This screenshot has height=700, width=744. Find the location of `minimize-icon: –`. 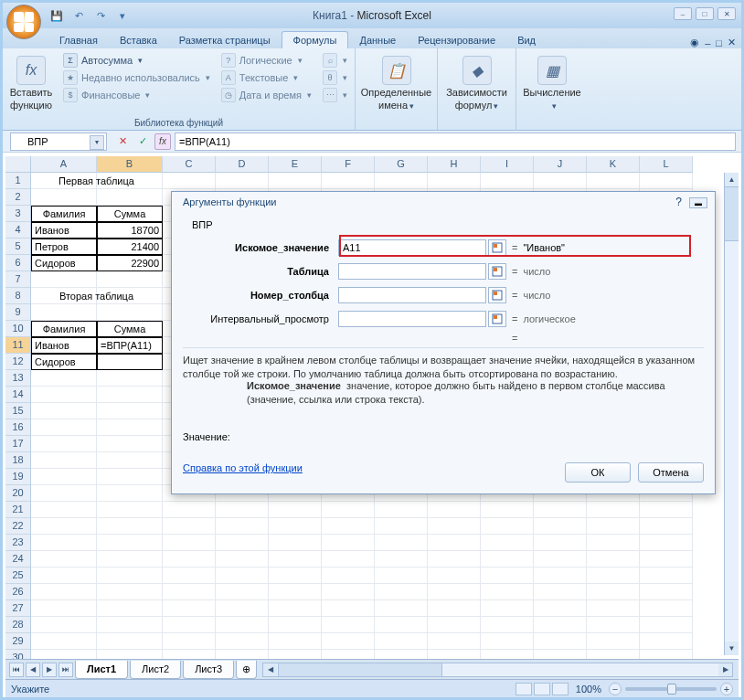

minimize-icon: – is located at coordinates (683, 14).